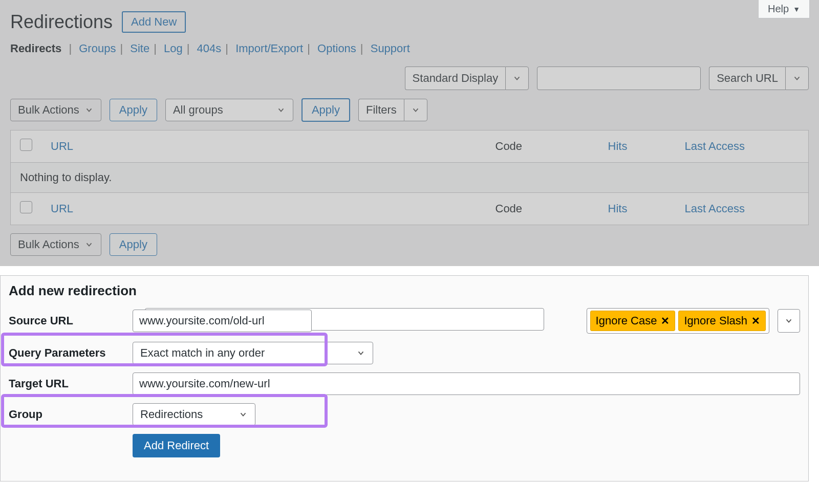 The height and width of the screenshot is (504, 819). What do you see at coordinates (154, 22) in the screenshot?
I see `add-new-button: Add New` at bounding box center [154, 22].